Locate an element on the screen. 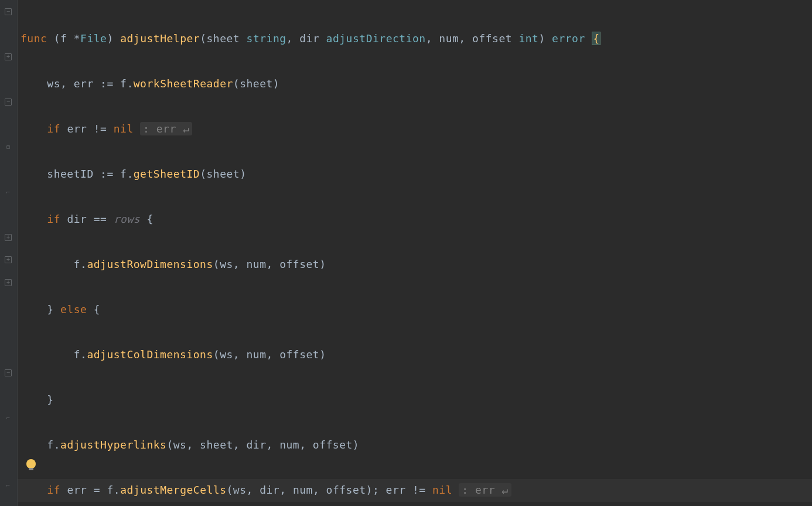  keyword: func is located at coordinates (34, 39).